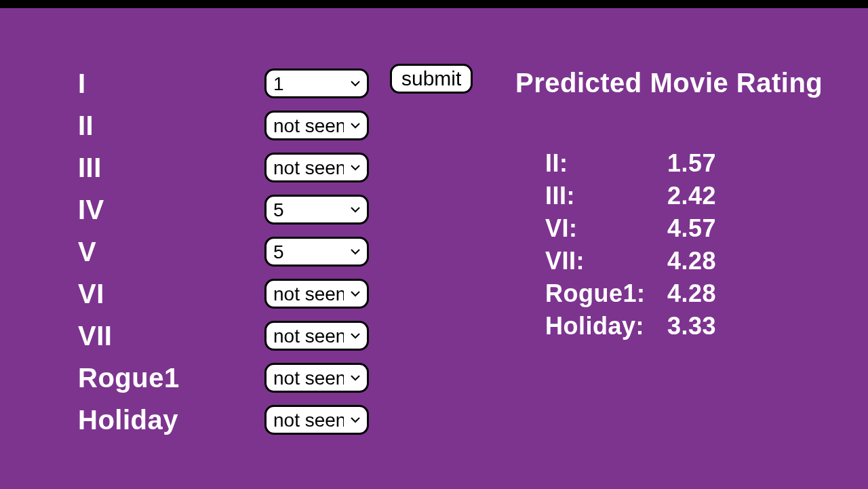 This screenshot has width=868, height=489. Describe the element at coordinates (684, 261) in the screenshot. I see `prediction-row: VII: 4.28` at that location.